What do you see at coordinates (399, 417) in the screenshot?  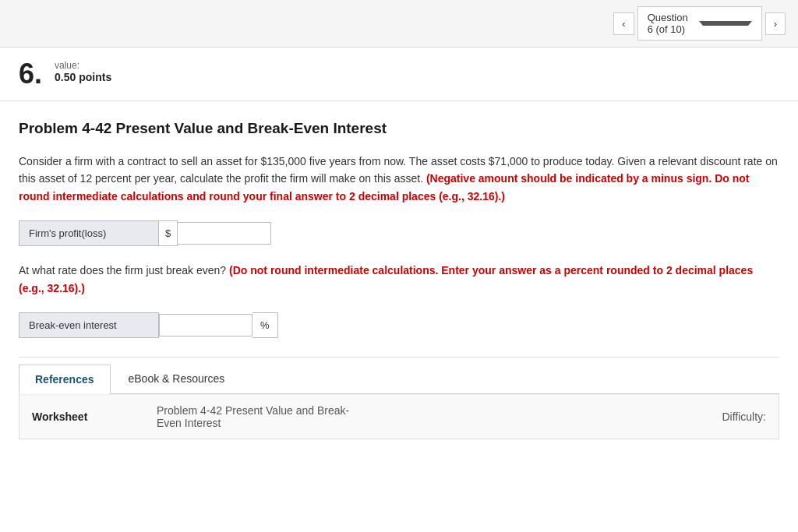 I see `references-content: Worksheet Problem 4-42 Present Value and…` at bounding box center [399, 417].